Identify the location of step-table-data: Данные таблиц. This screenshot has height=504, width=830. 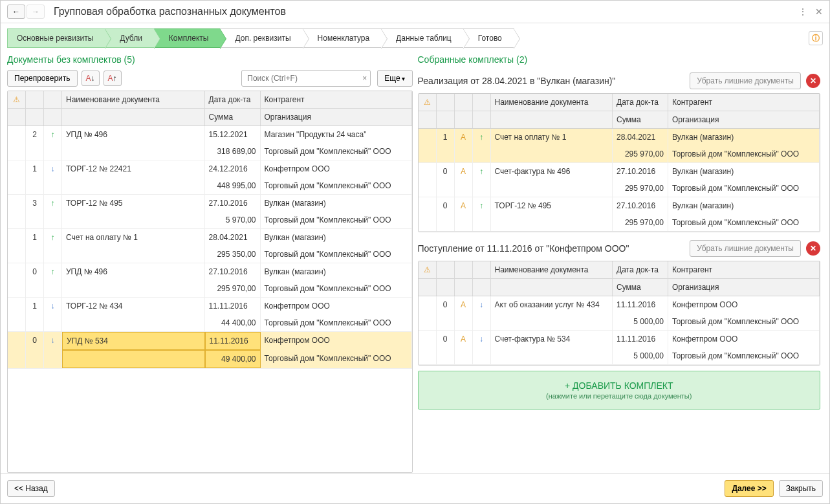
(422, 38).